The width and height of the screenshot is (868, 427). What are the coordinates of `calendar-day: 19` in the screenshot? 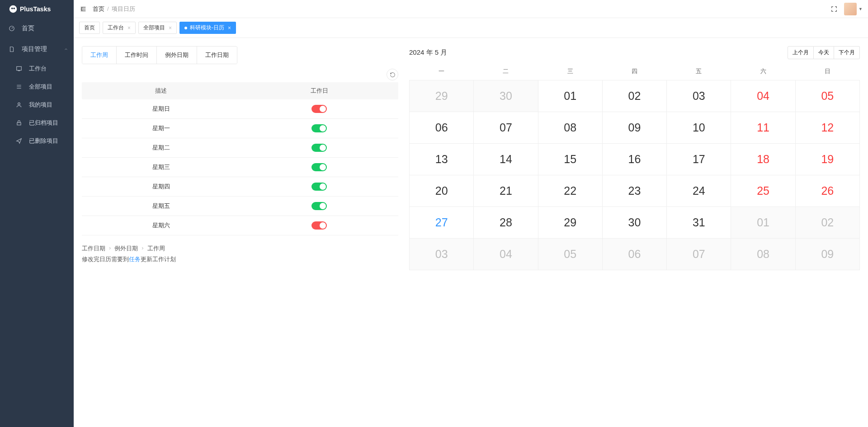 It's located at (828, 160).